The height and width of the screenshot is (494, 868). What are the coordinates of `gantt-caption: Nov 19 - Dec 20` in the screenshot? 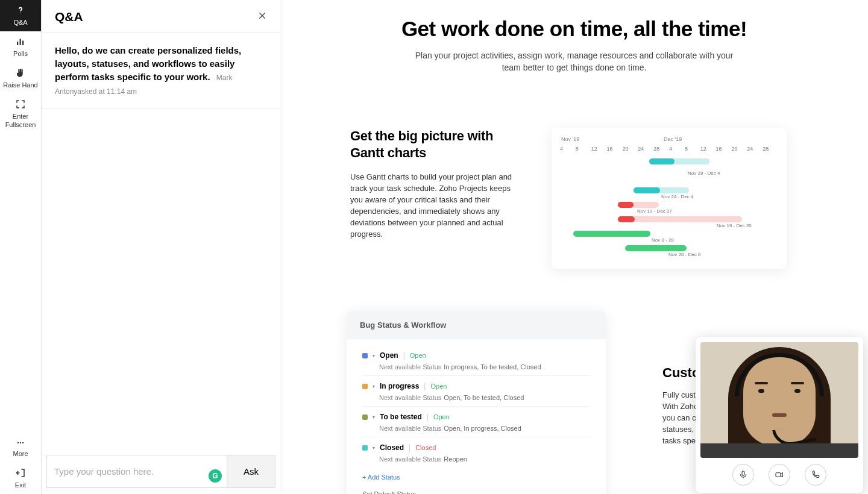 It's located at (734, 225).